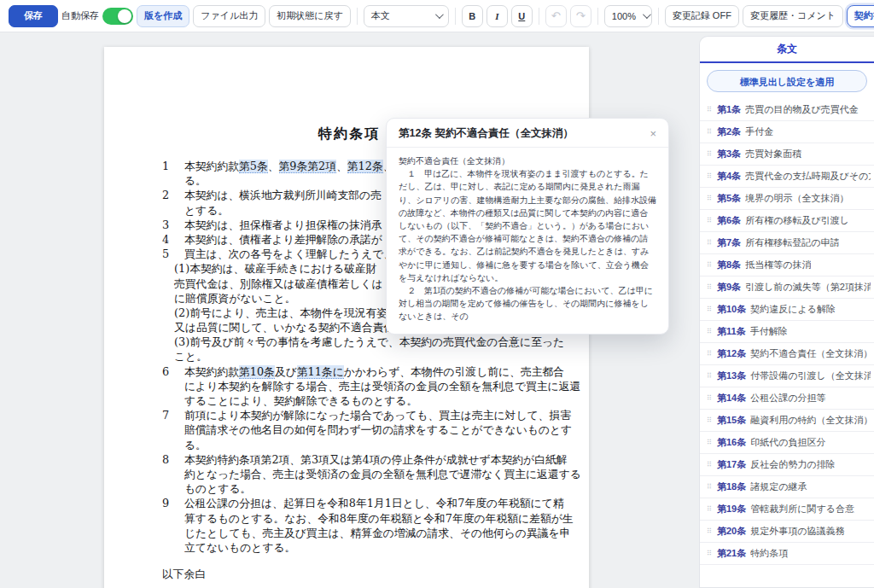 The height and width of the screenshot is (588, 874). What do you see at coordinates (229, 16) in the screenshot?
I see `file-export-button: ファイル出力` at bounding box center [229, 16].